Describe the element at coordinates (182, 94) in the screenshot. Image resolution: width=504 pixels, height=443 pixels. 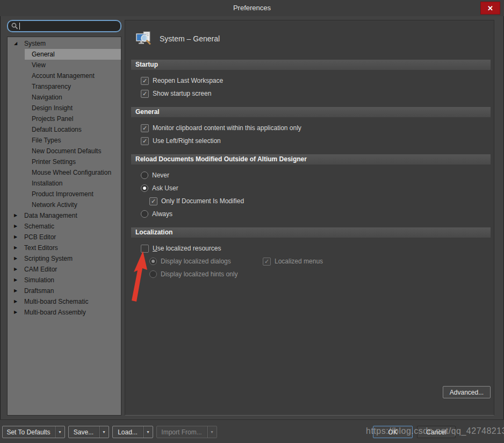
I see `show-startup-screen-label: Show startup screen` at that location.